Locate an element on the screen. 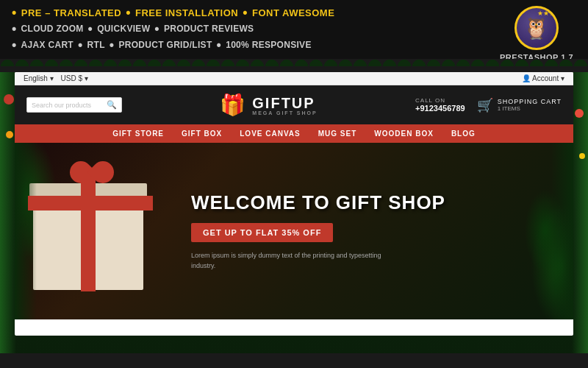 The image size is (588, 368). feature-ajax-cart: AJAX CART is located at coordinates (47, 45).